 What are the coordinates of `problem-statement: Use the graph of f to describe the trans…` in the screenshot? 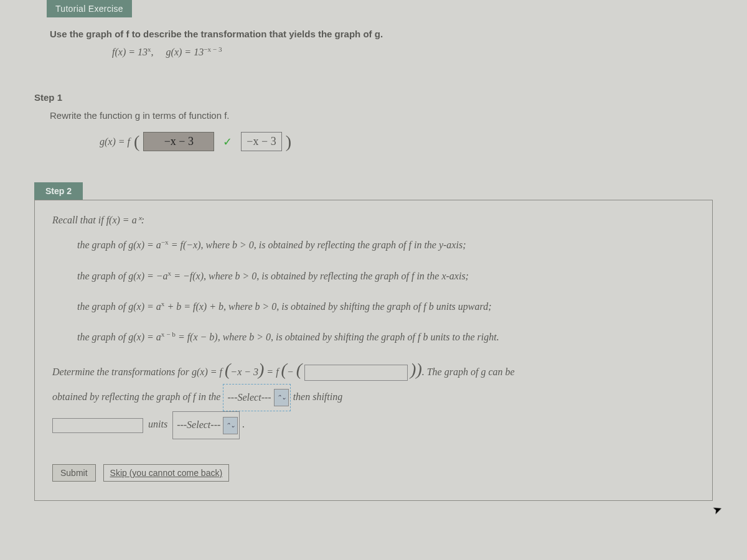 It's located at (374, 41).